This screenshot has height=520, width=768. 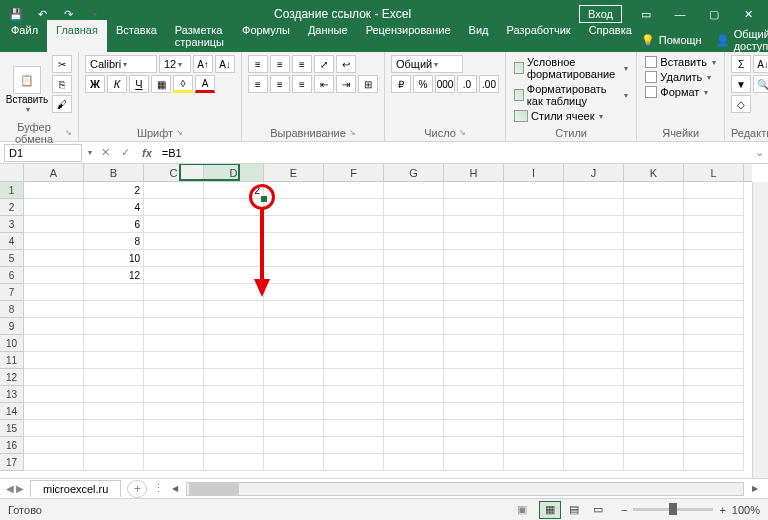 What do you see at coordinates (62, 64) in the screenshot?
I see `cut-icon: ✂` at bounding box center [62, 64].